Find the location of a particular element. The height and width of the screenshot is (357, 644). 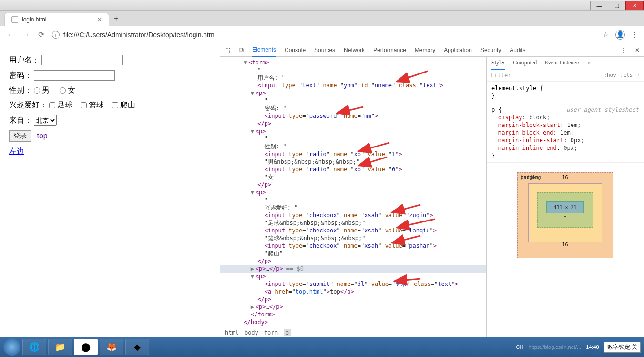

taskbar-chrome: ⬤ is located at coordinates (86, 347).